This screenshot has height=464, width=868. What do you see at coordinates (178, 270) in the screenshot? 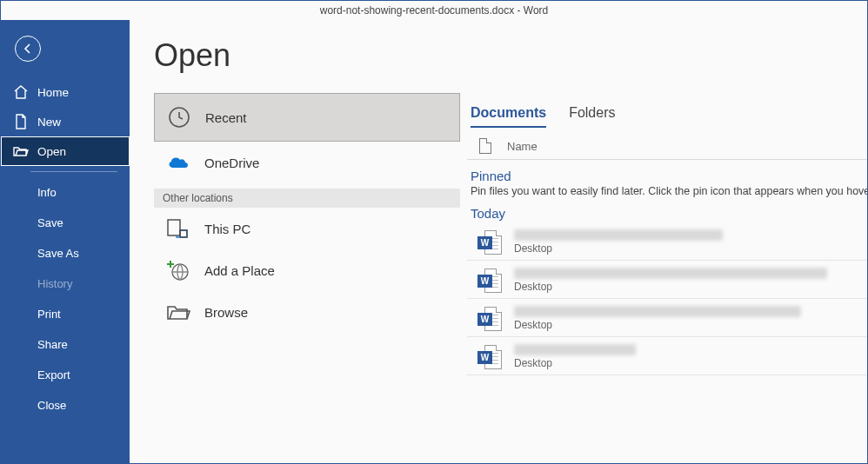
I see `addplace-icon` at bounding box center [178, 270].